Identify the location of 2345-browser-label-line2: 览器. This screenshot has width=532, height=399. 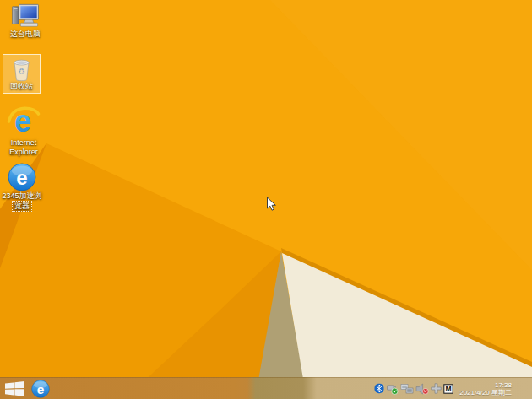
(22, 206).